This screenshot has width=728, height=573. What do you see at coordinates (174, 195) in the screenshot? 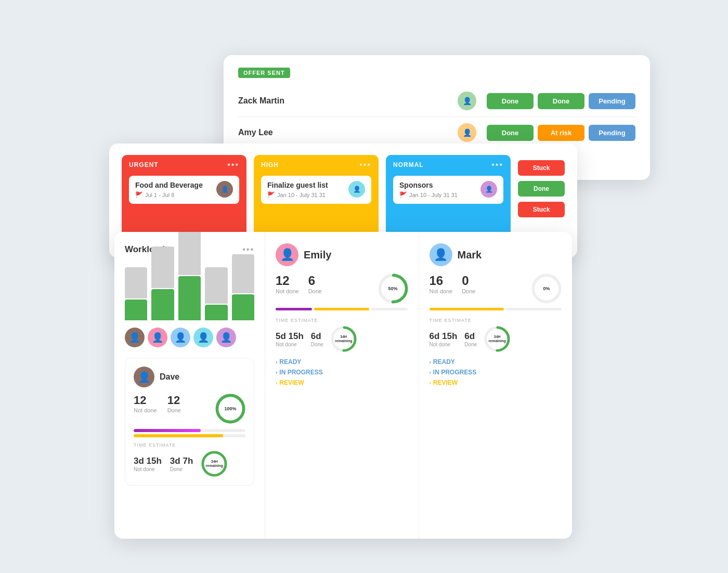
I see `task-food-date: 🚩 Jul 1 - Jul 8` at bounding box center [174, 195].